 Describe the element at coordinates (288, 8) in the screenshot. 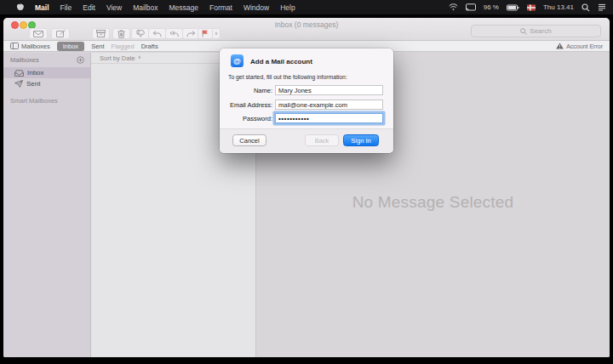

I see `menu-item-help: Help` at that location.